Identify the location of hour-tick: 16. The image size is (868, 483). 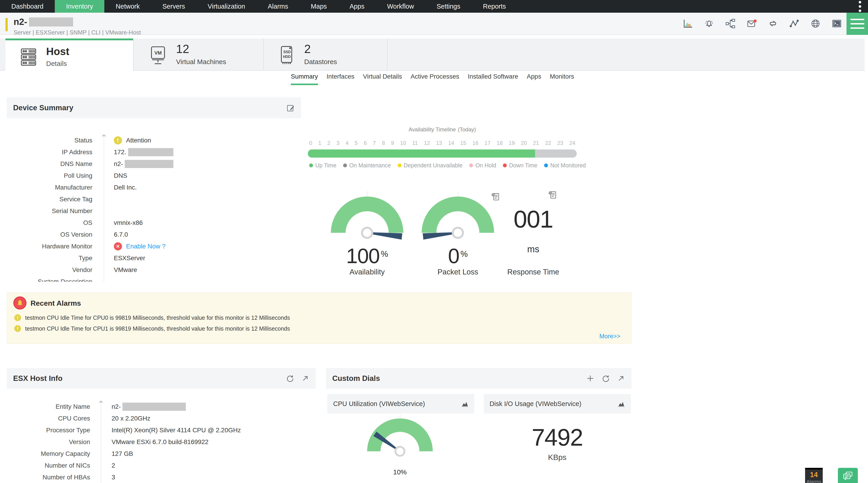
(475, 143).